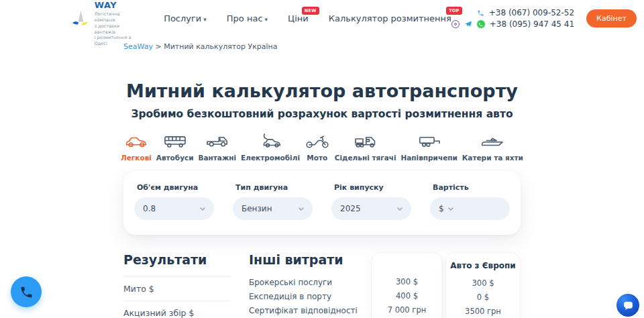 The height and width of the screenshot is (318, 644). I want to click on semi-truck-icon, so click(366, 142).